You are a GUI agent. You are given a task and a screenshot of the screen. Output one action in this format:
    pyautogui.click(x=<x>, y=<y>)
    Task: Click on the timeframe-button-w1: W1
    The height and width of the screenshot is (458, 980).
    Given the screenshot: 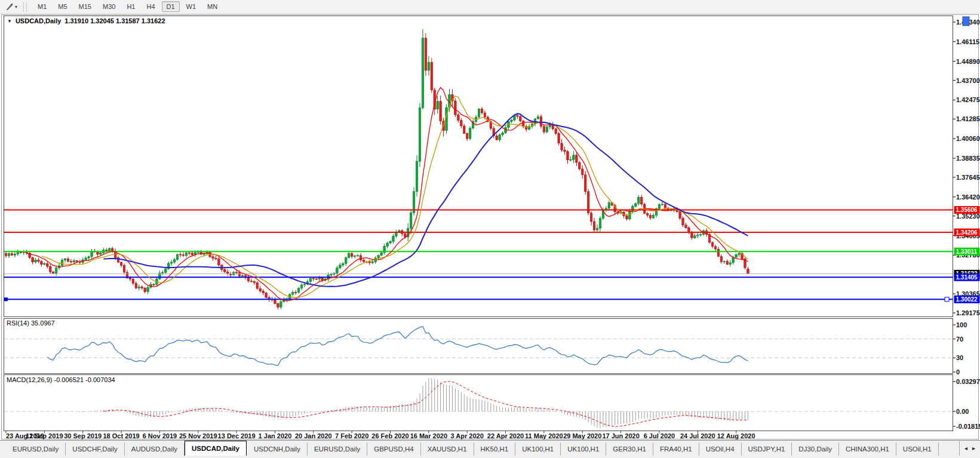 What is the action you would take?
    pyautogui.click(x=191, y=7)
    